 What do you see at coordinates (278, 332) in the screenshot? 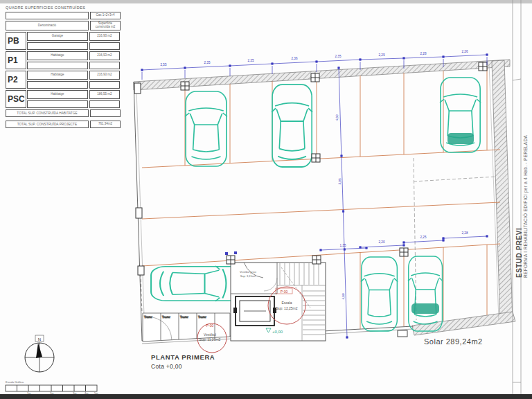
I see `level-mark: +0,00` at bounding box center [278, 332].